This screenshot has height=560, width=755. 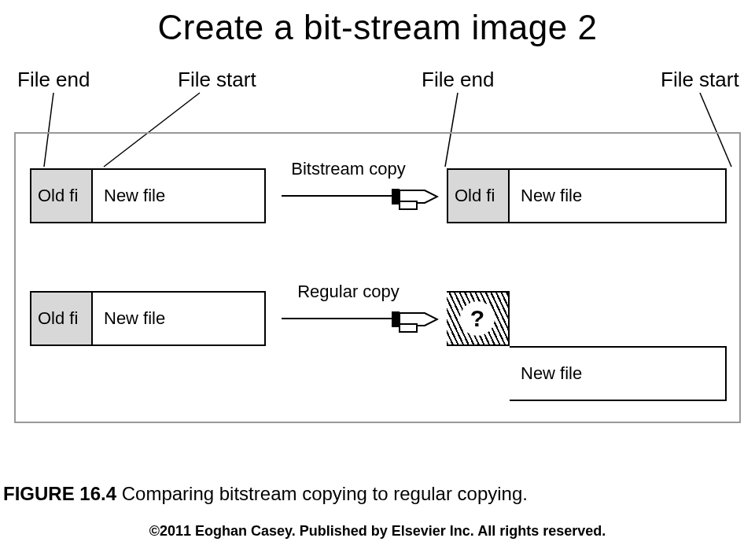 I want to click on figure-number: FIGURE 16.4, so click(x=60, y=494).